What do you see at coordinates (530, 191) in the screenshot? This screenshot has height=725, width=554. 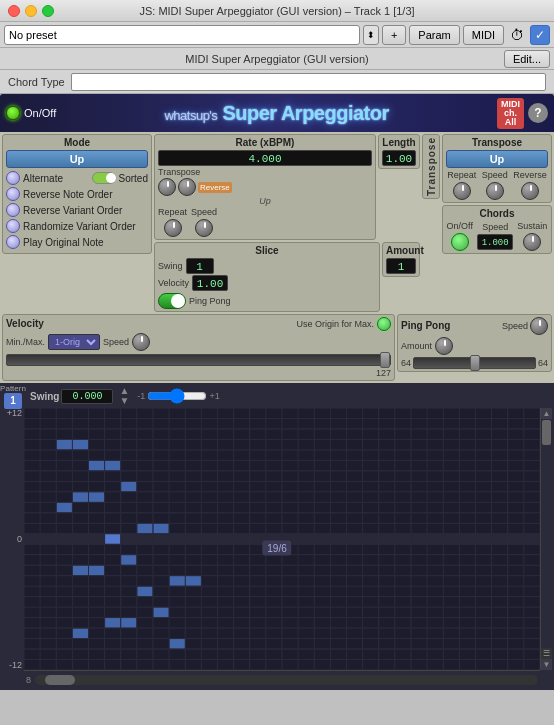 I see `t-reverse-knob` at bounding box center [530, 191].